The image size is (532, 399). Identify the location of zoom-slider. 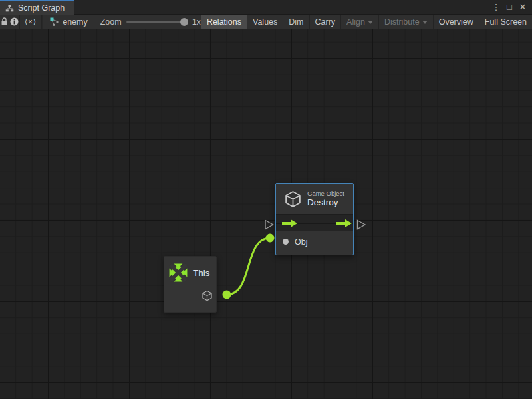
(157, 22).